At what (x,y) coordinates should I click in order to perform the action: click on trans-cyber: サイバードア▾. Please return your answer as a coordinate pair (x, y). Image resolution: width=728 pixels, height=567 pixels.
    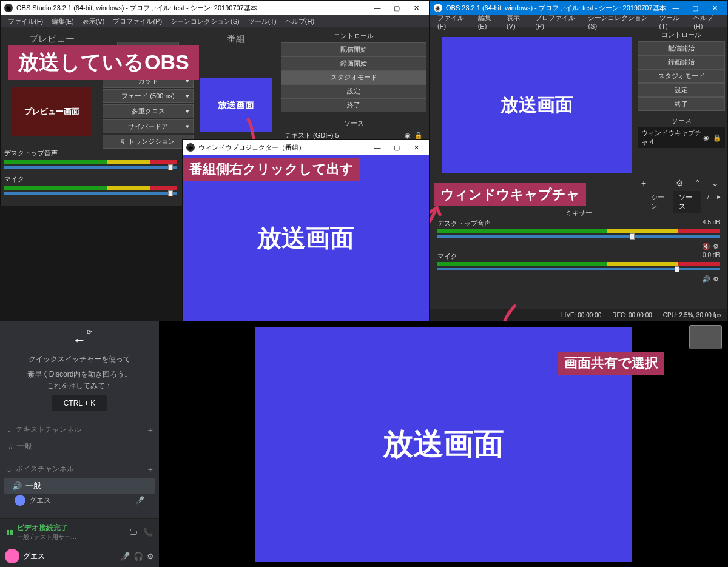
    Looking at the image, I should click on (148, 126).